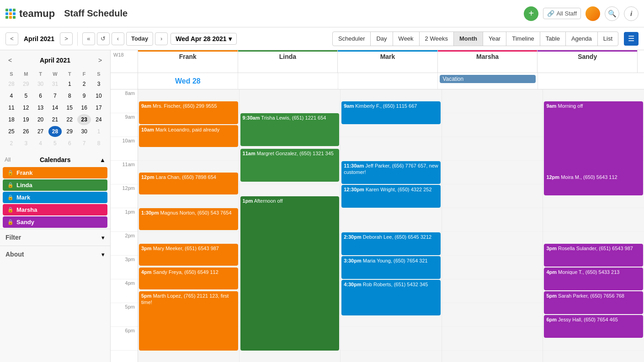 The width and height of the screenshot is (644, 362). I want to click on sidebar-item-marsha: 🔒 Marsha, so click(55, 210).